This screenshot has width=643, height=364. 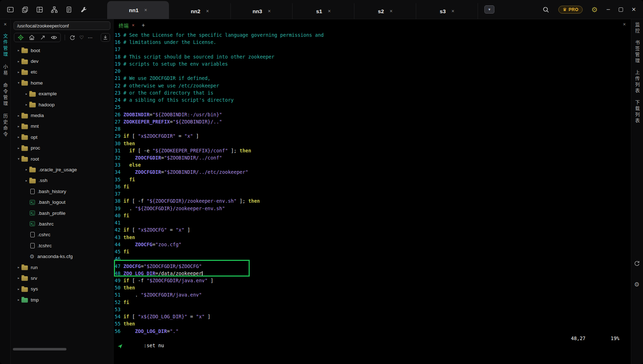 I want to click on tree-item-proc: ▸proc, so click(x=62, y=148).